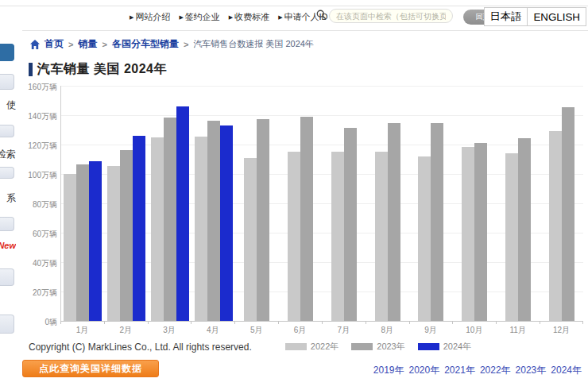 The image size is (588, 386). I want to click on title-accent-bar, so click(30, 70).